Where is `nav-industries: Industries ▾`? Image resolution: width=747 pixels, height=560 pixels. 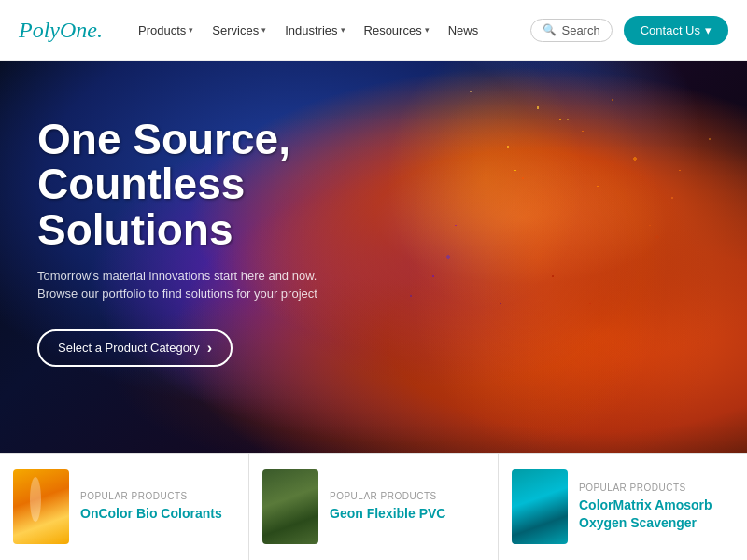
nav-industries: Industries ▾ is located at coordinates (315, 30).